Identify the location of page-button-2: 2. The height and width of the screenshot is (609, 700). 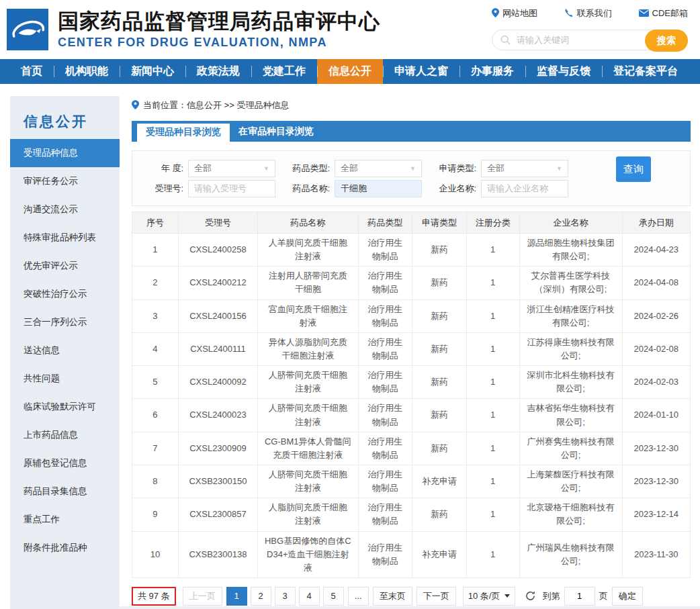
(261, 596).